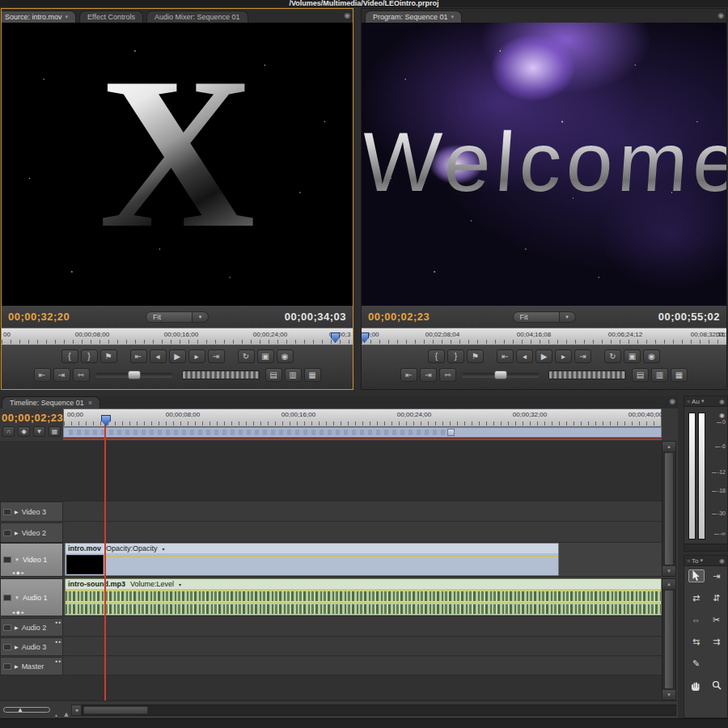  I want to click on tab-effect-controls: Effect Controls, so click(112, 16).